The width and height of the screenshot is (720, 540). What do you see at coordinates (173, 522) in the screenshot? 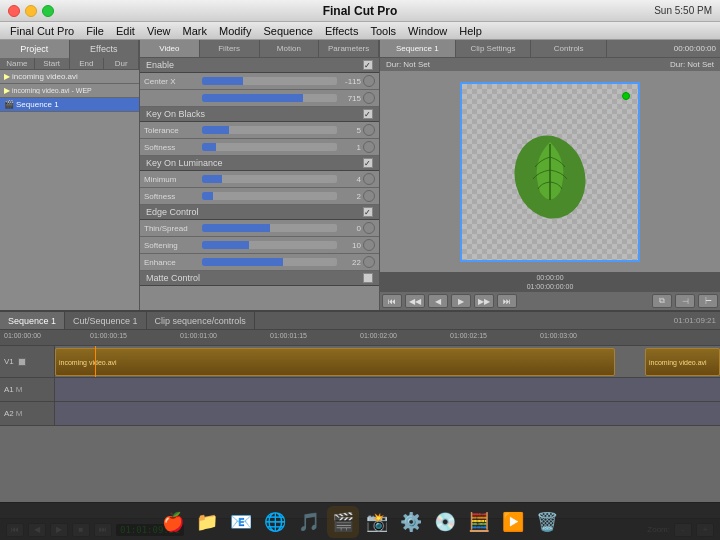
I see `dock-finder: 🍎` at bounding box center [173, 522].